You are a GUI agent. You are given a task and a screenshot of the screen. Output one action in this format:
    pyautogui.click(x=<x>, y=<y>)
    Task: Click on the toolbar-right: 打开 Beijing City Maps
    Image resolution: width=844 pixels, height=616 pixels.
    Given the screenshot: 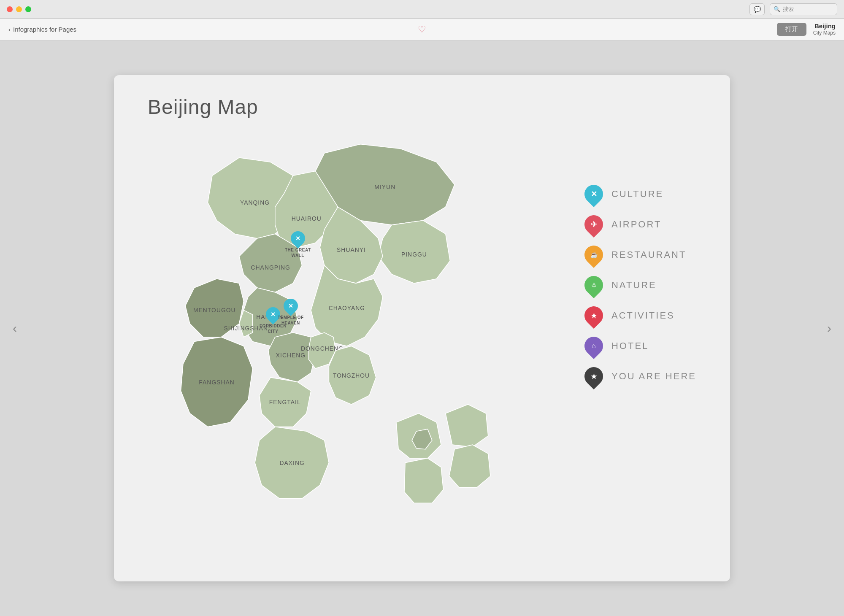 What is the action you would take?
    pyautogui.click(x=806, y=29)
    